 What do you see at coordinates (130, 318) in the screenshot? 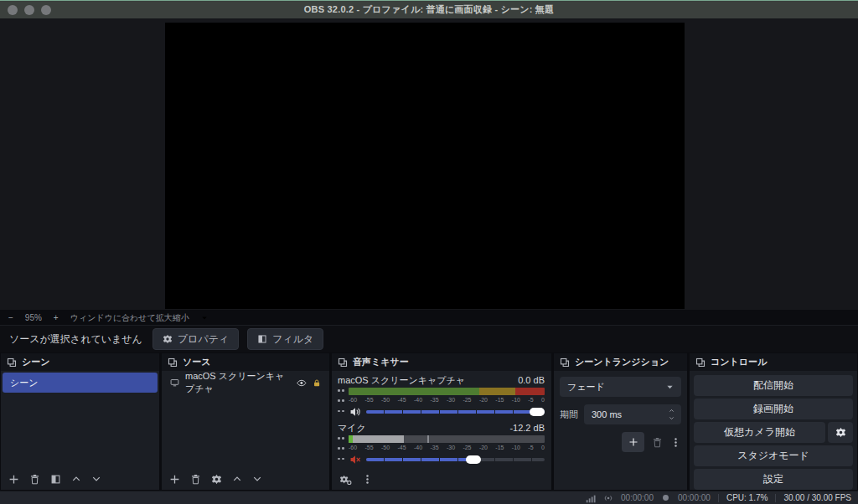
I see `fit-to-window-label: ウィンドウに合わせて拡大縮小` at bounding box center [130, 318].